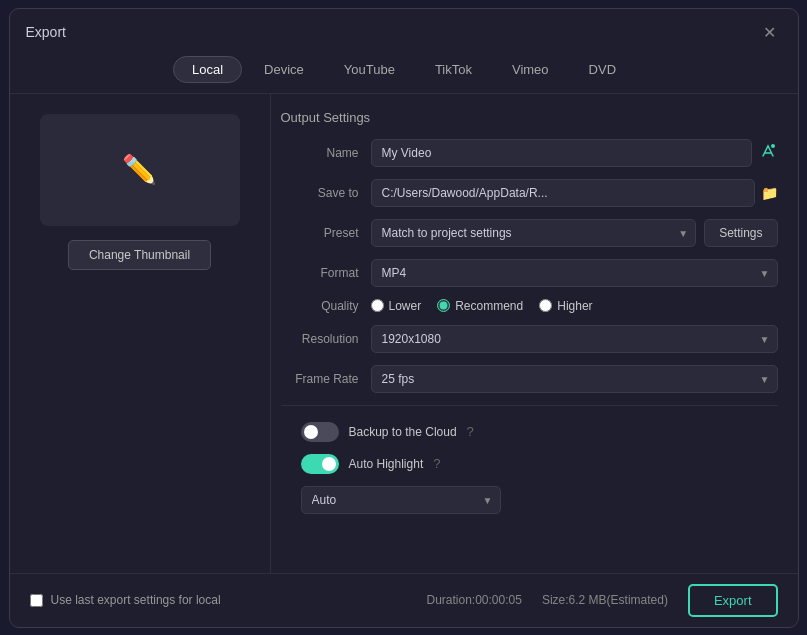 This screenshot has height=635, width=807. Describe the element at coordinates (406, 306) in the screenshot. I see `quality-lower-label: Lower` at that location.